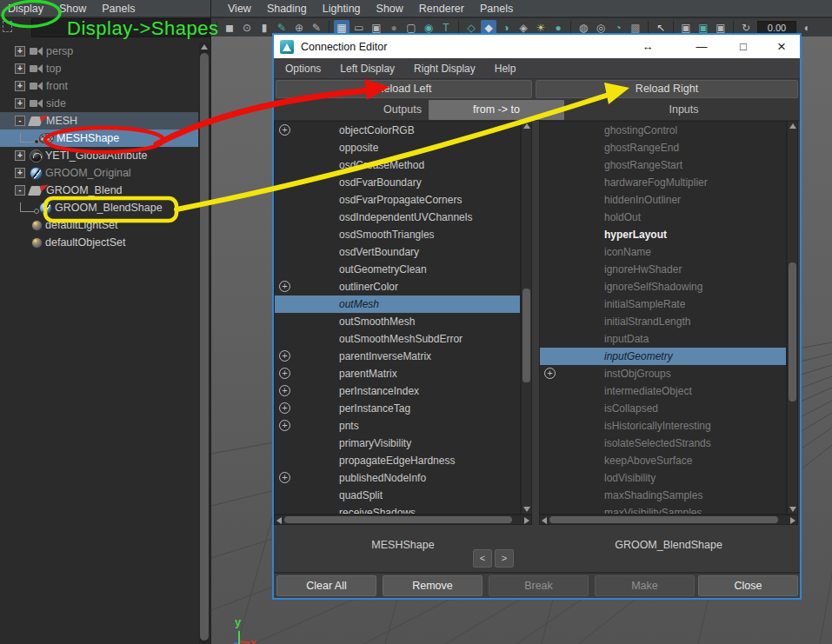  What do you see at coordinates (662, 443) in the screenshot?
I see `input-attribute-row-isolateSelectedStrands: isolateSelectedStrands` at bounding box center [662, 443].